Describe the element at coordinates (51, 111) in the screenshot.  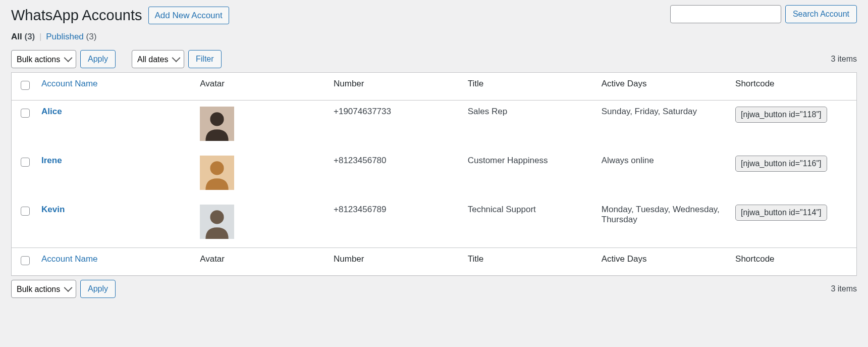
I see `account-name-link: Alice` at that location.